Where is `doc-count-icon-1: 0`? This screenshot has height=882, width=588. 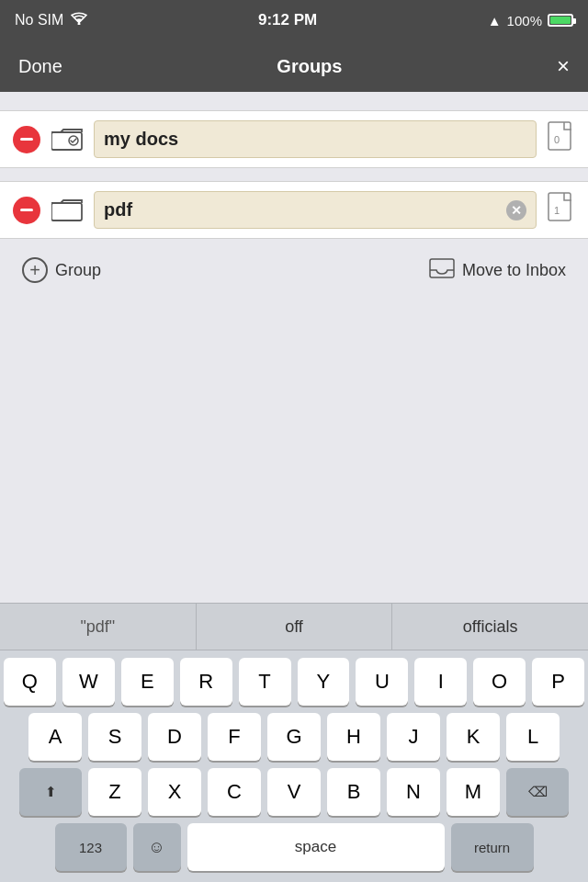
doc-count-icon-1: 0 is located at coordinates (561, 140).